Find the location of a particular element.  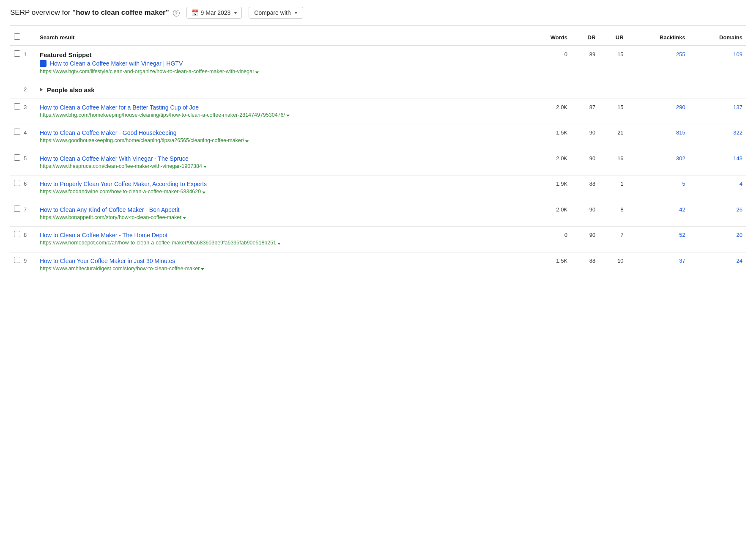

backlinks-link: 255 is located at coordinates (681, 54).